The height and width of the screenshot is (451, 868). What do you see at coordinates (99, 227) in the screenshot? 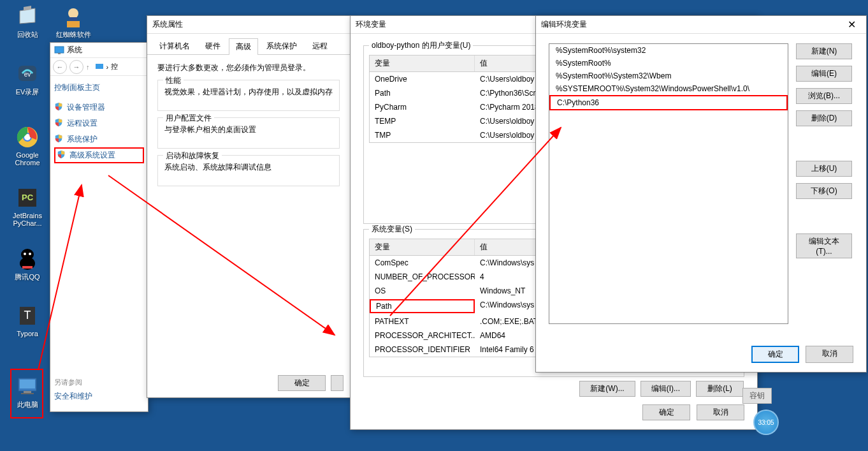
I see `system-control-window: 系统 ← → ↑ › 控 控制面板主页 设备管理器远程设置系统保护高级系统设置 …` at bounding box center [99, 227].